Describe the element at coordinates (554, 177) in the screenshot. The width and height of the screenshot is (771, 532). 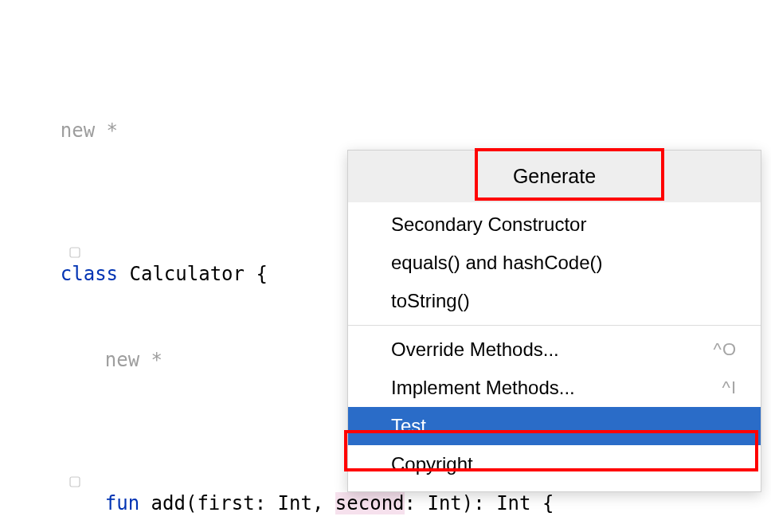
I see `popup-title: Generate` at that location.